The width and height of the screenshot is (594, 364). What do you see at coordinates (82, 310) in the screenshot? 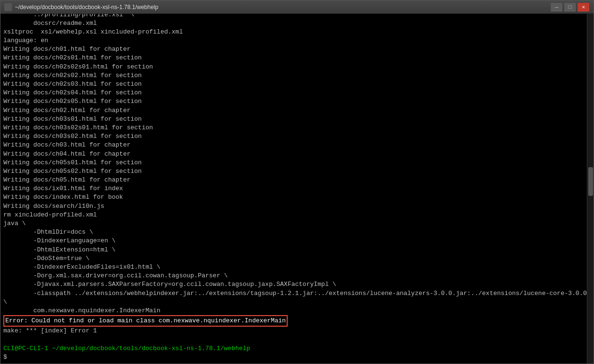
I see `terminal-line: com.nexwave.nquindexer.IndexerMain` at bounding box center [82, 310].